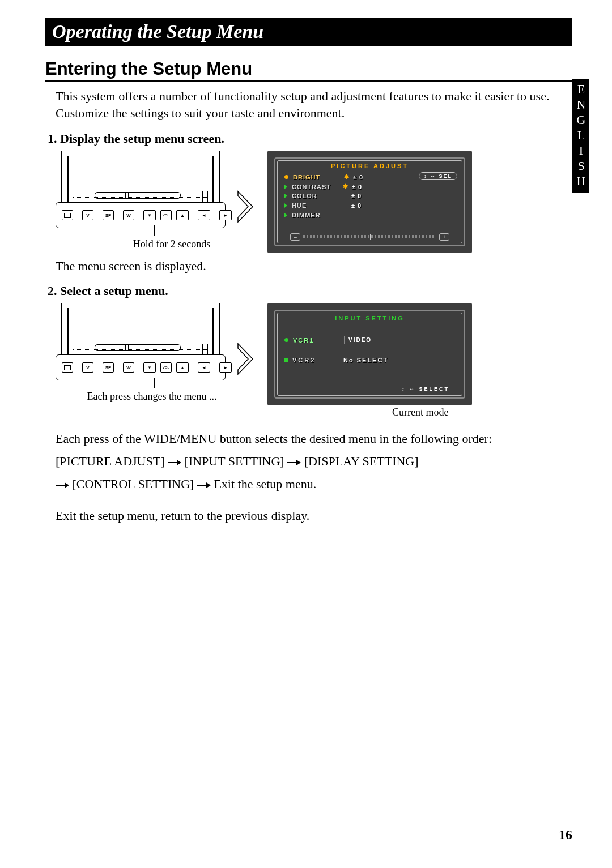 The image size is (612, 868). I want to click on each-press-caption: Each press changes the menu ..., so click(152, 396).